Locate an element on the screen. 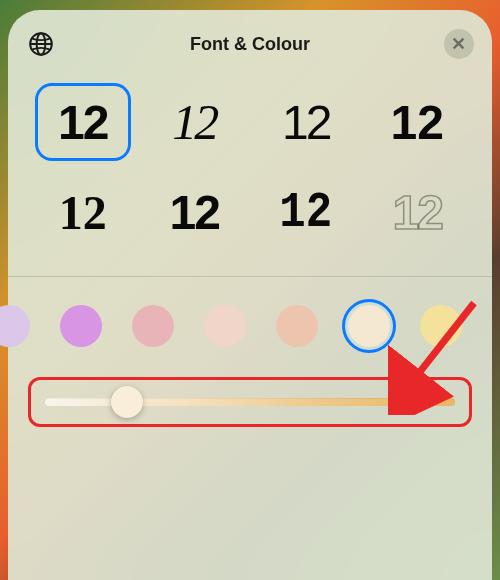  font-option-1: 12 is located at coordinates (83, 122).